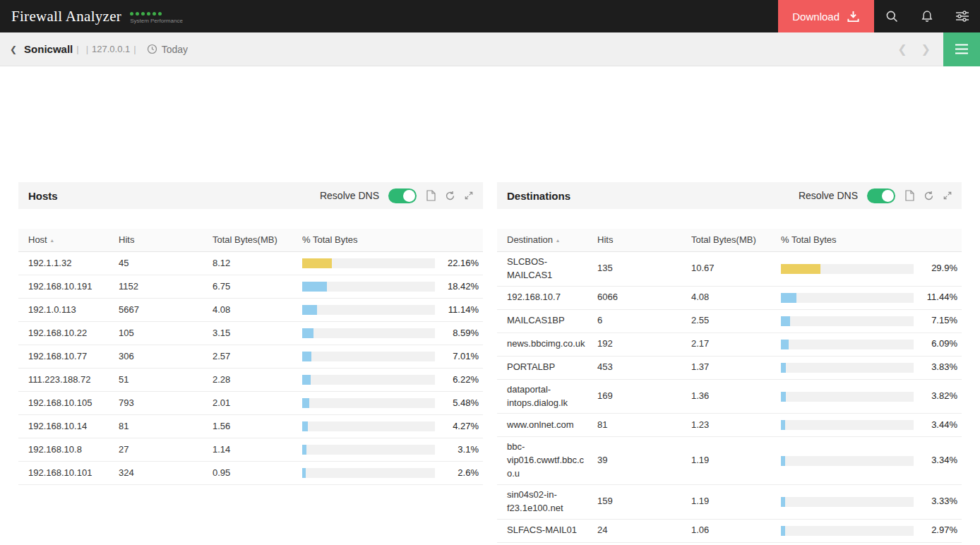  I want to click on total-bytes-cell: 3.15, so click(249, 333).